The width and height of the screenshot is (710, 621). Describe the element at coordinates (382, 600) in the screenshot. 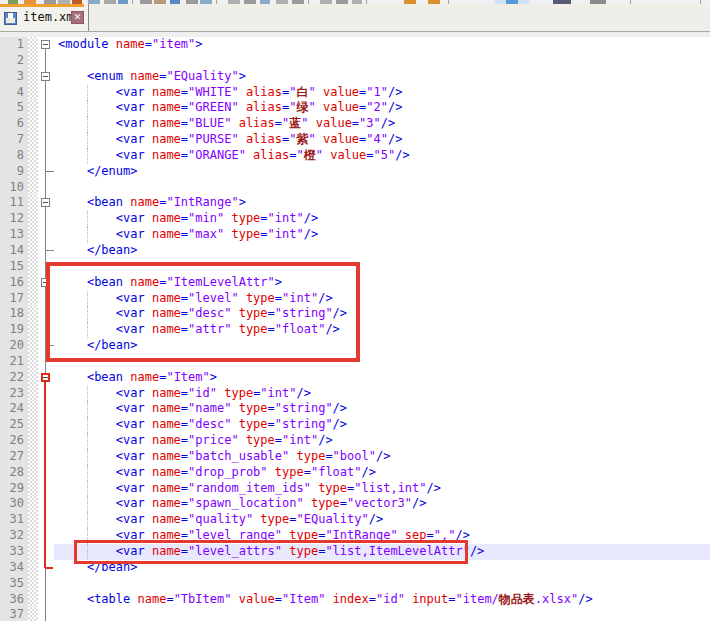

I see `code-text: <table name="TbItem" value="Item" index=…` at that location.